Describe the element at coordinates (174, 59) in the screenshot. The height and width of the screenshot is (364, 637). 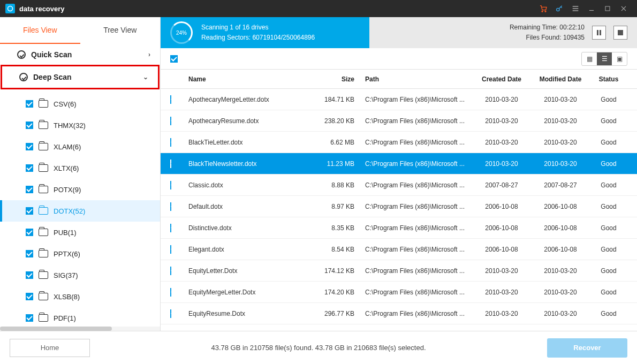
I see `select-all-checkbox` at that location.